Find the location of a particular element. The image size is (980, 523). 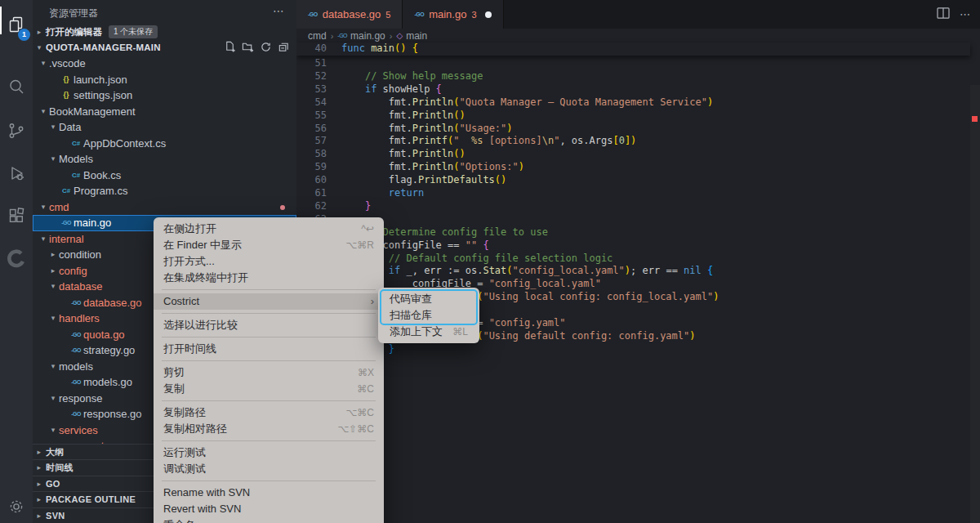

dirty-dot-icon is located at coordinates (488, 15).